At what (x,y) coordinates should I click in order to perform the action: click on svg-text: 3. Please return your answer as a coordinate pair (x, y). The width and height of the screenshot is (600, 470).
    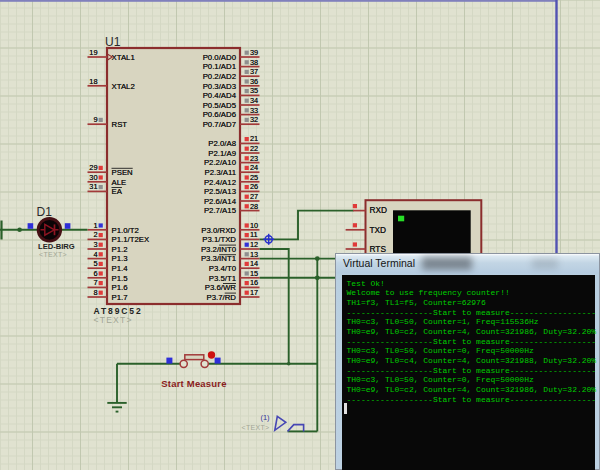
    Looking at the image, I should click on (95, 244).